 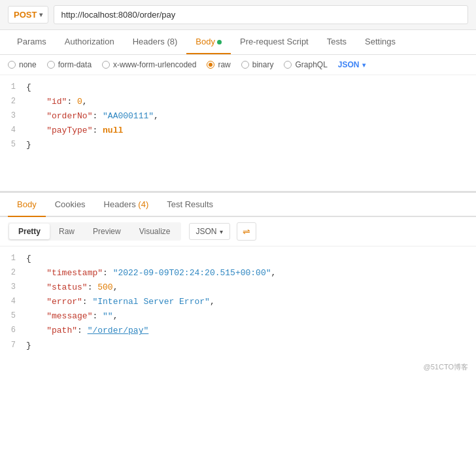 I want to click on json-key: "orderNo", so click(x=69, y=116).